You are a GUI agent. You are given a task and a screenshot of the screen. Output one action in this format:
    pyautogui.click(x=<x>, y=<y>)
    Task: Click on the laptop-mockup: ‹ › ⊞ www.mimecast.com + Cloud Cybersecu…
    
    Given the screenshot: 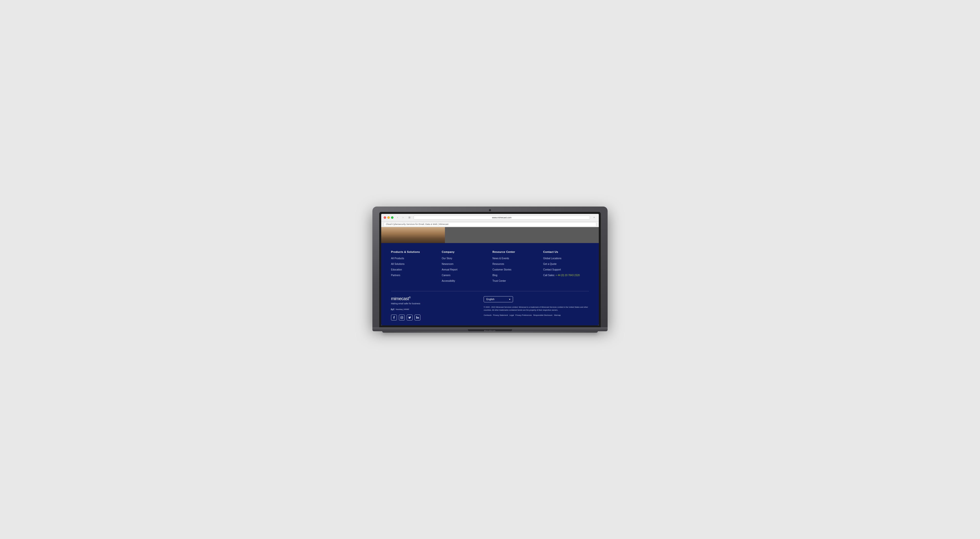 What is the action you would take?
    pyautogui.click(x=490, y=270)
    